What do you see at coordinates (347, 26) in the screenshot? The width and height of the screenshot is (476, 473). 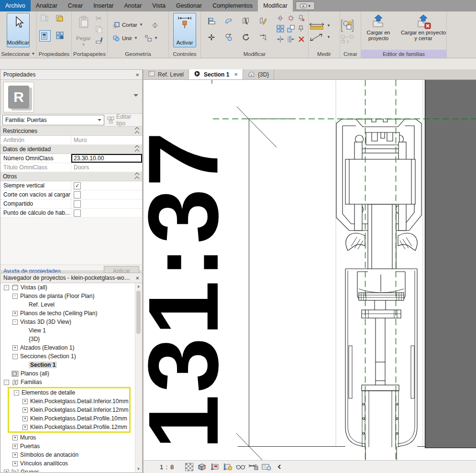 I see `create-group-button` at bounding box center [347, 26].